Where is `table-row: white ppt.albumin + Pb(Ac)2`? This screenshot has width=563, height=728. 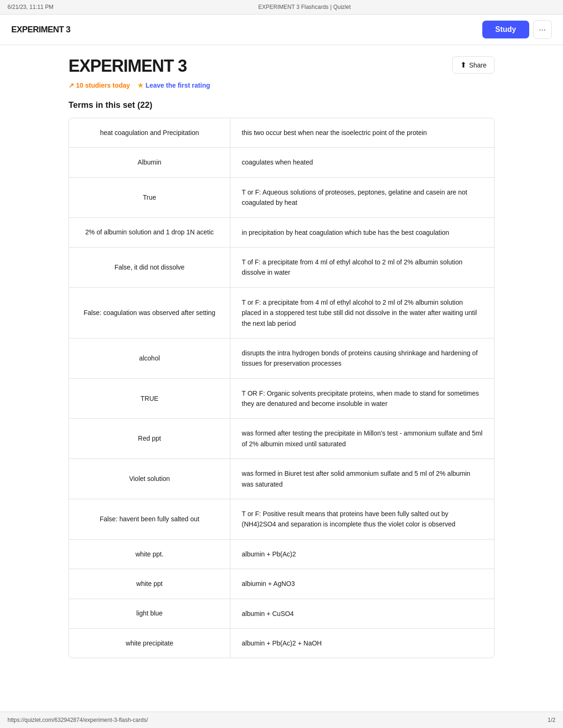
table-row: white ppt.albumin + Pb(Ac)2 is located at coordinates (282, 554).